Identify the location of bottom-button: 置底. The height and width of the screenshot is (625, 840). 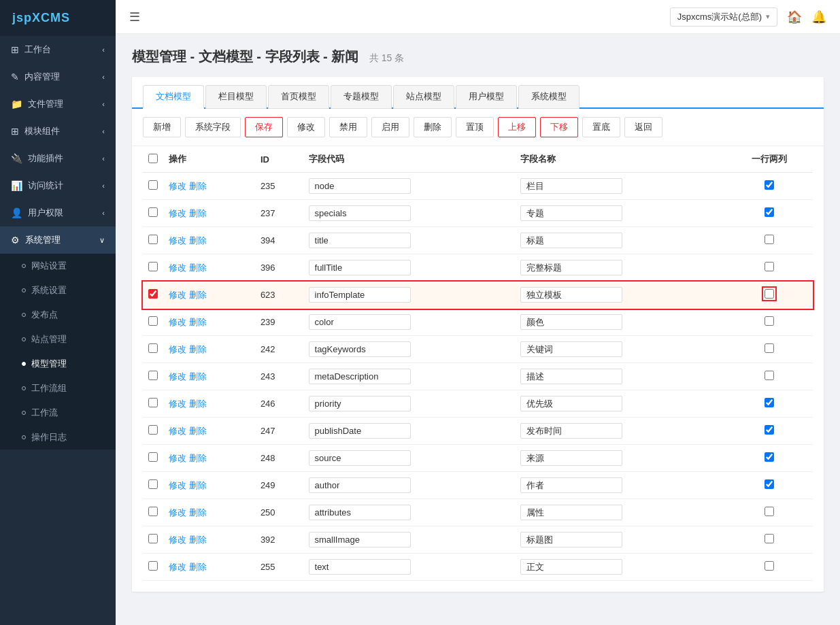
(601, 127).